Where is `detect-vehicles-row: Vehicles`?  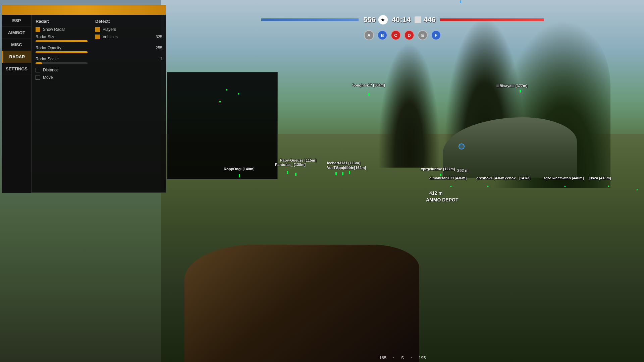 detect-vehicles-row: Vehicles is located at coordinates (127, 37).